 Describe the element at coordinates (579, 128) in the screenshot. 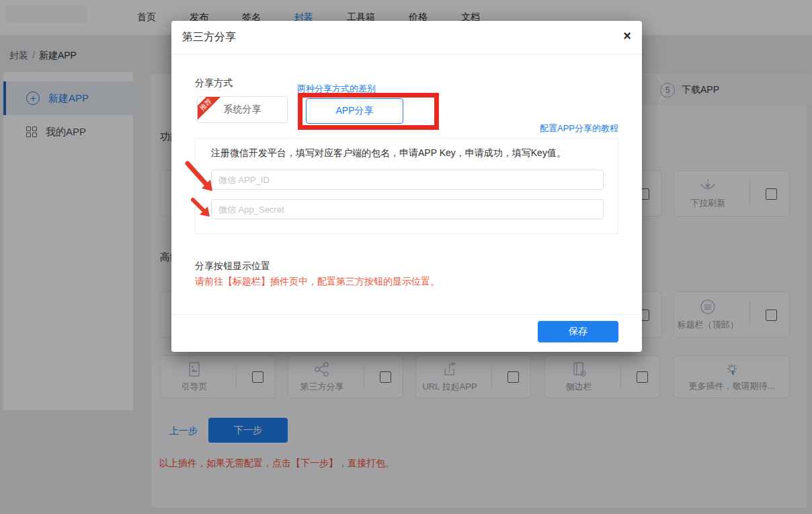

I see `app-share-tutorial-link: 配置APP分享的教程` at that location.